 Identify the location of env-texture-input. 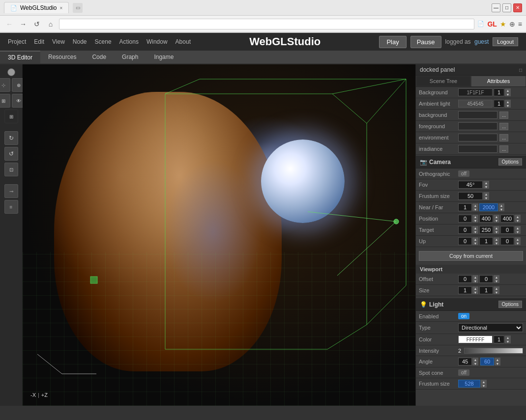
(478, 138).